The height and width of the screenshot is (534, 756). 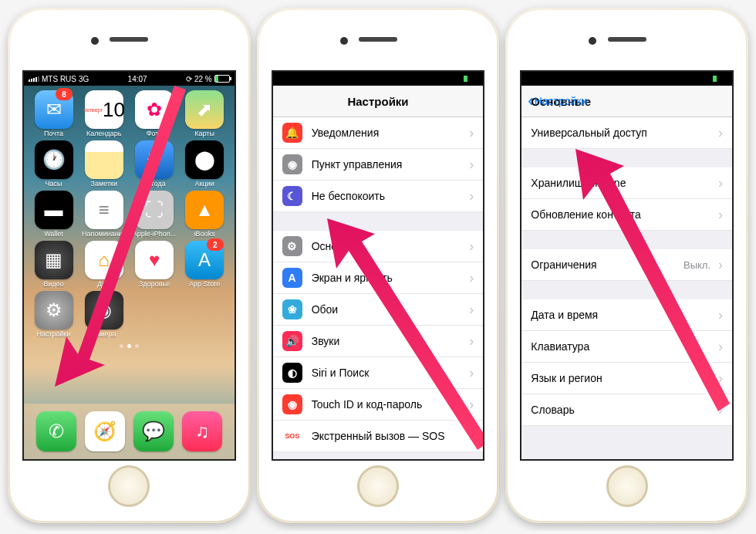 What do you see at coordinates (626, 378) in the screenshot?
I see `row-Язык и регион: Язык и регион` at bounding box center [626, 378].